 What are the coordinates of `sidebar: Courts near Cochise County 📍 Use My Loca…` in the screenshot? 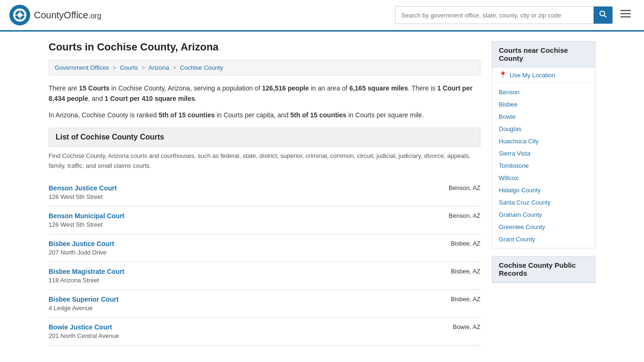 It's located at (544, 193).